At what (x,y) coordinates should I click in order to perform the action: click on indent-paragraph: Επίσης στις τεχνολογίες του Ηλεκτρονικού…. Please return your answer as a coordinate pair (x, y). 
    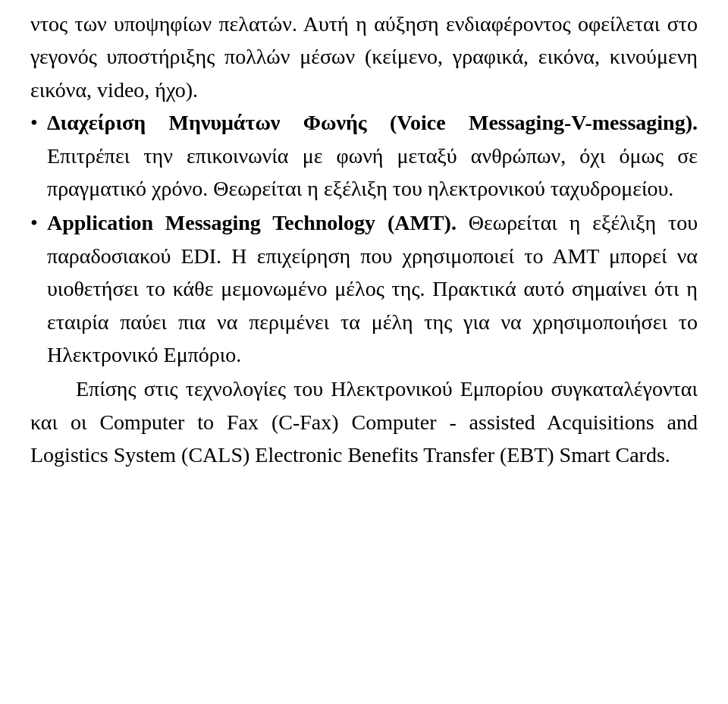
    Looking at the image, I should click on (364, 422).